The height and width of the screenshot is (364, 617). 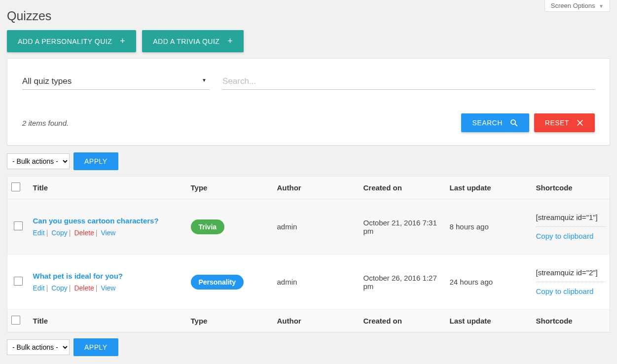 What do you see at coordinates (47, 81) in the screenshot?
I see `quiz-type-selected: All quiz types` at bounding box center [47, 81].